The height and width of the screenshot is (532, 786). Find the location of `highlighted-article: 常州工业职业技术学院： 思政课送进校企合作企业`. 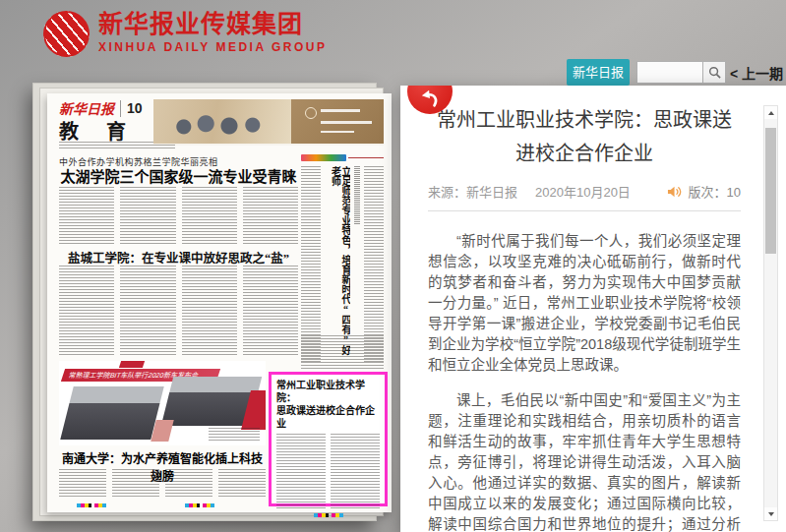

highlighted-article: 常州工业职业技术学院： 思政课送进校企合作企业 is located at coordinates (329, 439).